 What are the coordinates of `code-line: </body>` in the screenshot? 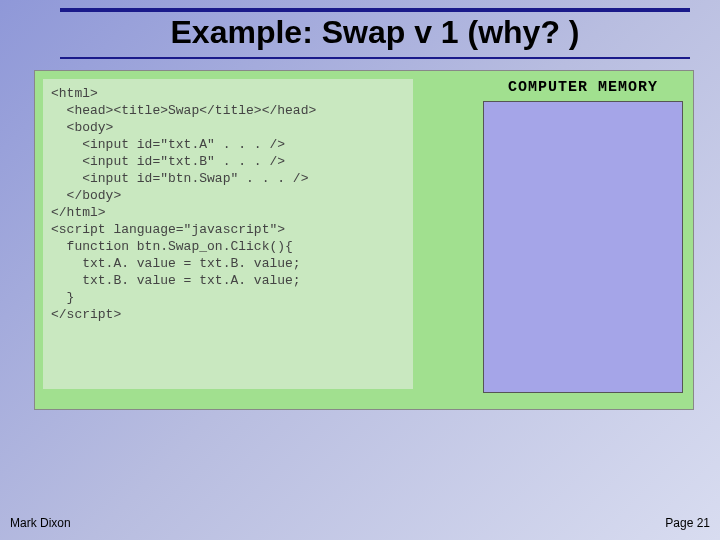 It's located at (228, 196).